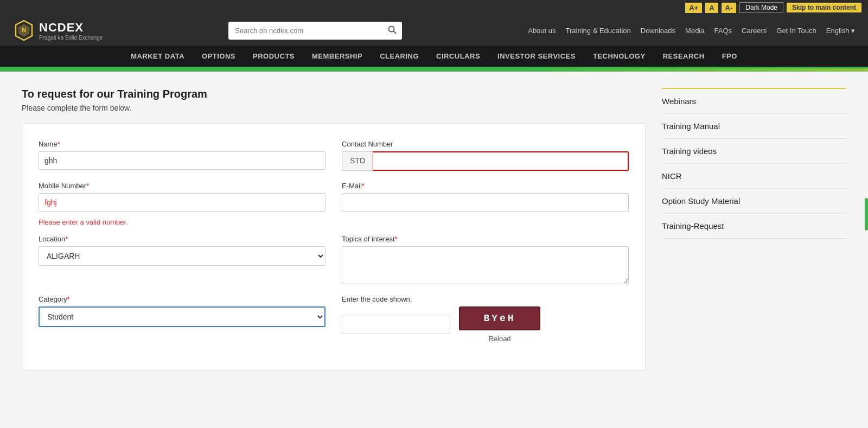 The image size is (868, 428). Describe the element at coordinates (485, 144) in the screenshot. I see `contact-label: Contact Number` at that location.